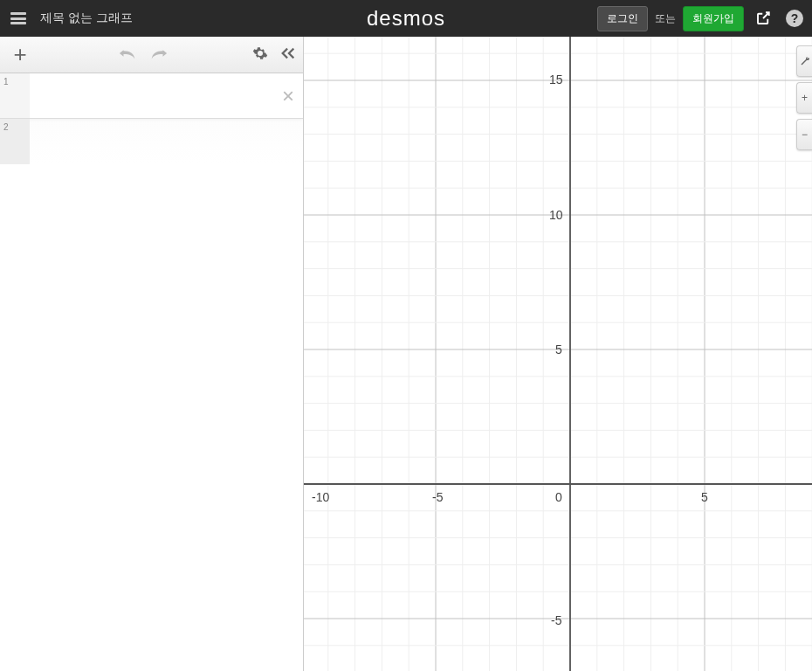 The height and width of the screenshot is (671, 812). What do you see at coordinates (763, 18) in the screenshot?
I see `share-icon` at bounding box center [763, 18].